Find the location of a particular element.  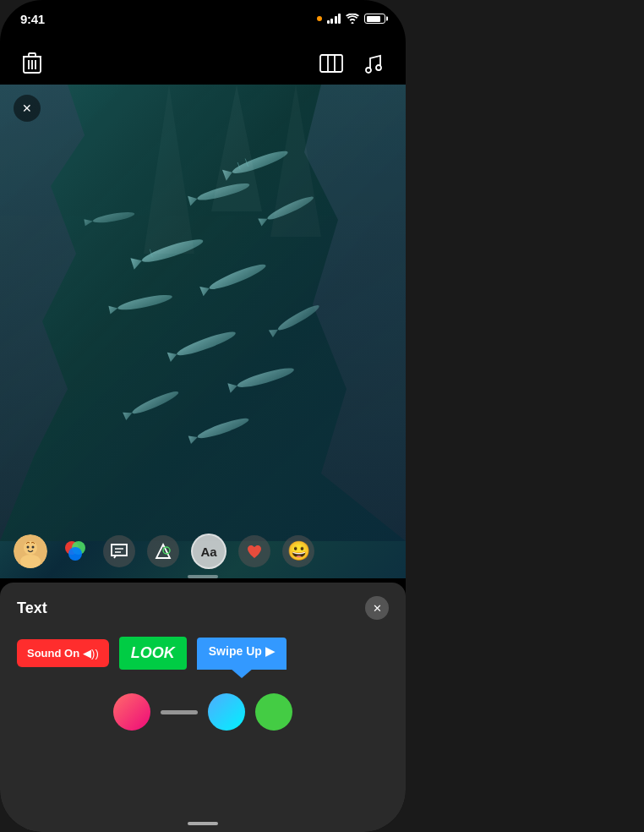

sound-on-label: Sound On is located at coordinates (53, 653).